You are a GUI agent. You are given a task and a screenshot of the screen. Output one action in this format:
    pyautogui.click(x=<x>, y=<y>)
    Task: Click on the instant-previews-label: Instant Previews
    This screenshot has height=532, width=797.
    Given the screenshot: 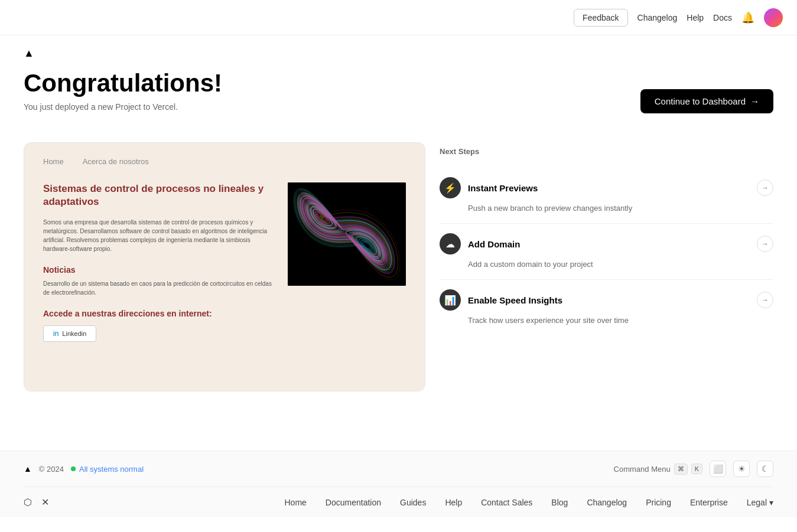 What is the action you would take?
    pyautogui.click(x=503, y=188)
    